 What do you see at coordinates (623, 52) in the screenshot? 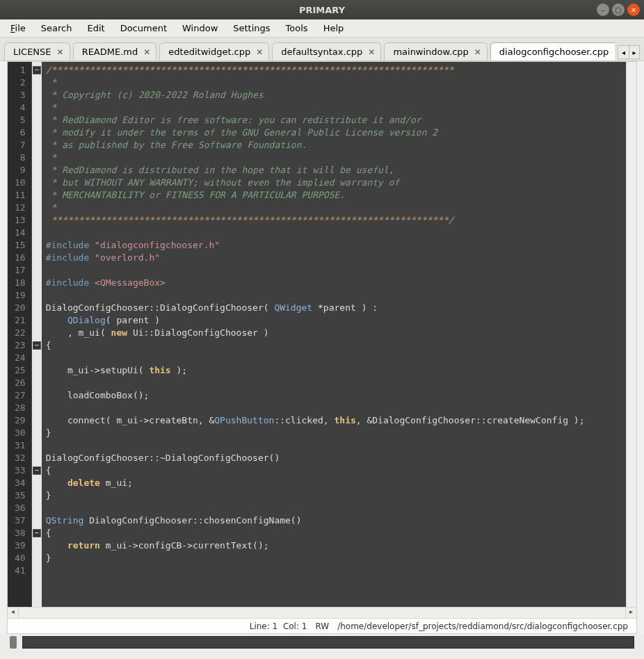
I see `tab-scroll-left: ◂` at bounding box center [623, 52].